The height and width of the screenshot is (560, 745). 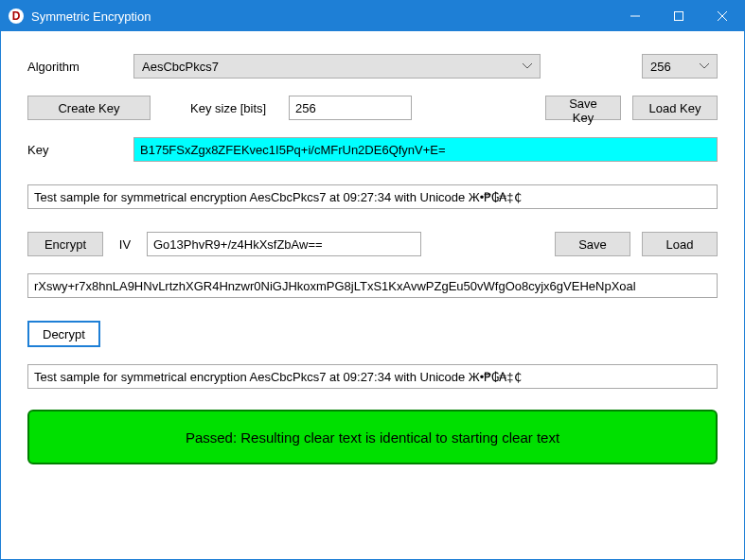 I want to click on create-key-button: Create Key, so click(x=89, y=108).